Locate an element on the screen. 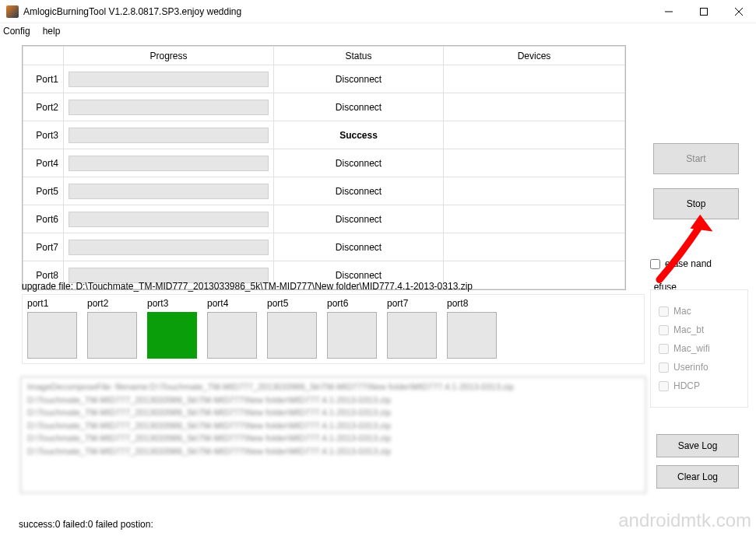  menubar: Config help is located at coordinates (378, 31).